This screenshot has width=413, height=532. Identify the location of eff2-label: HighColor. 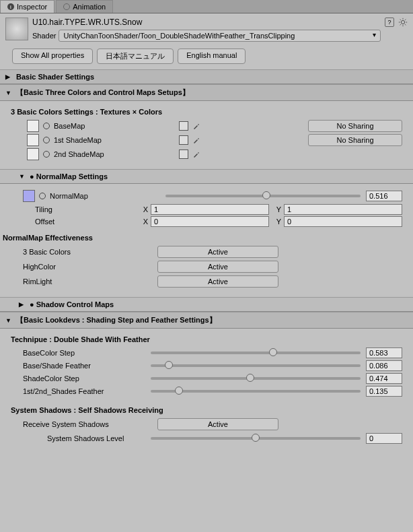
(81, 267).